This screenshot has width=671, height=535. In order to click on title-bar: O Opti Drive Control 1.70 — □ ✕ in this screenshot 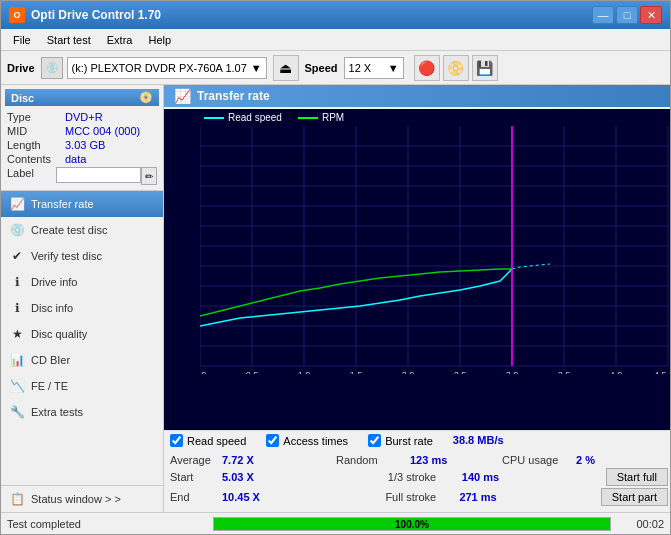, I will do `click(336, 15)`.